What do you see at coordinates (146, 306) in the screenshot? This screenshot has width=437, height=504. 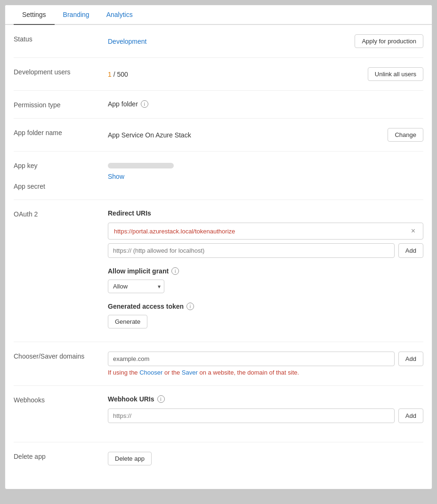 I see `generated-token-title: Generated access token` at bounding box center [146, 306].